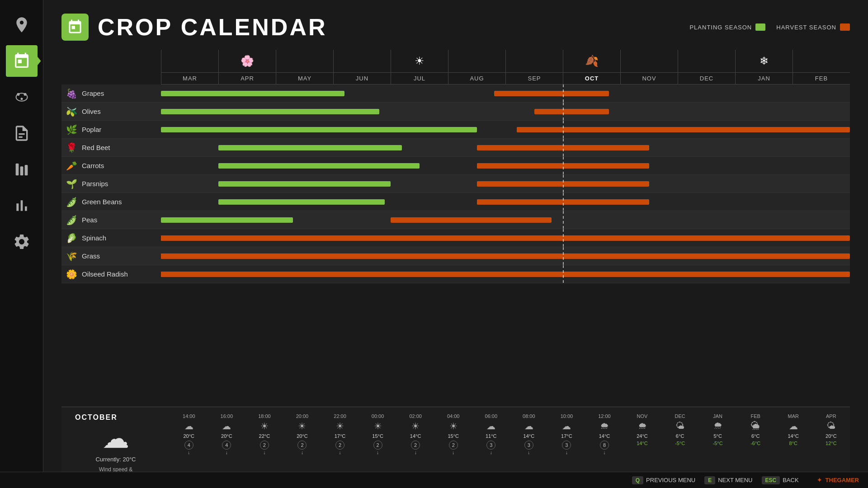  I want to click on planting-color-box, so click(760, 27).